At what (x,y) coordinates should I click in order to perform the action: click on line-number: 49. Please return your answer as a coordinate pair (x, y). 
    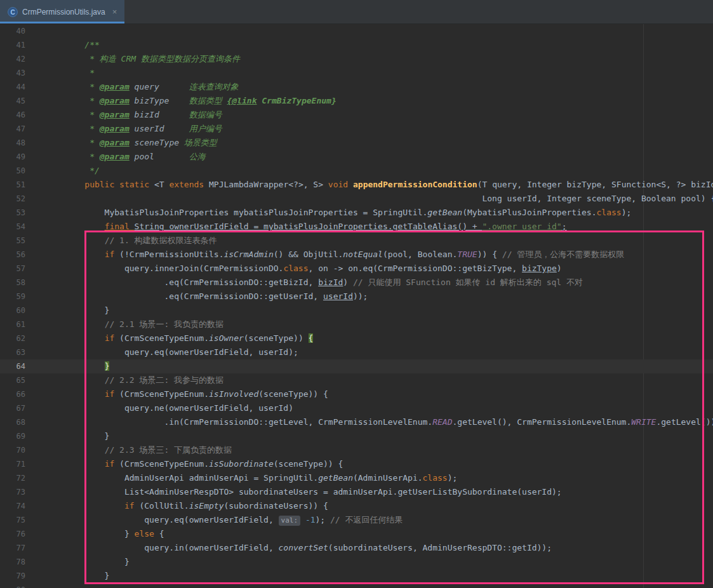
    Looking at the image, I should click on (13, 157).